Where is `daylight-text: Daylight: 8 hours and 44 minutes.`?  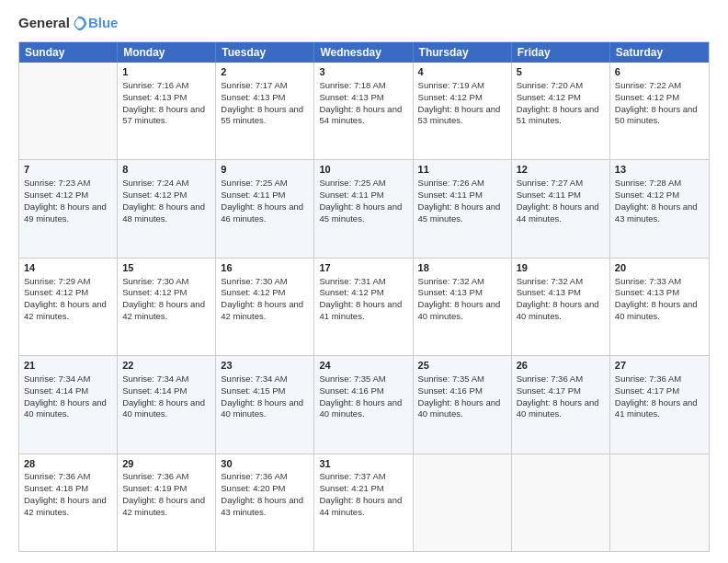
daylight-text: Daylight: 8 hours and 44 minutes. is located at coordinates (363, 507).